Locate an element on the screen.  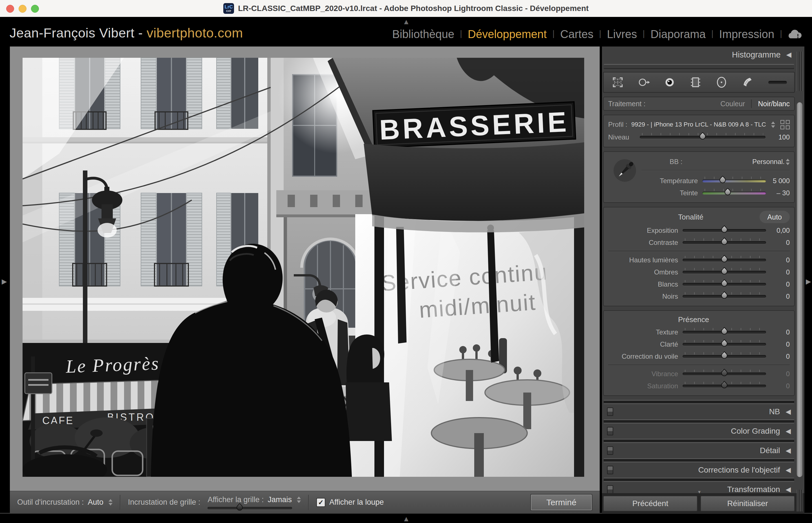
auto-tone-button: Auto is located at coordinates (775, 217).